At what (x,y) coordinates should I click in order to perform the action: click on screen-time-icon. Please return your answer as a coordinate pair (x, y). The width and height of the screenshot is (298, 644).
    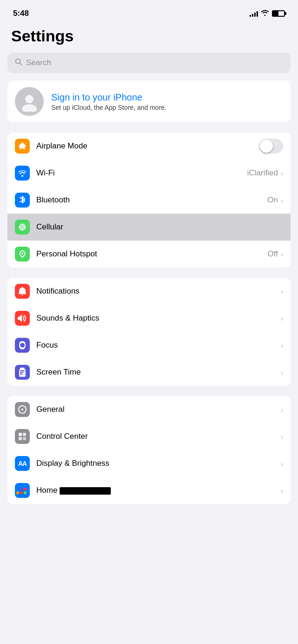
    Looking at the image, I should click on (22, 372).